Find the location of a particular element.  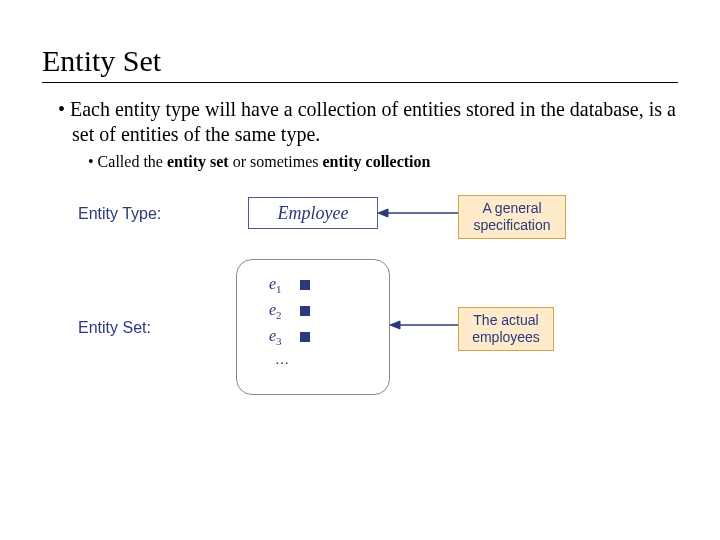

slide-title: Entity Set is located at coordinates (360, 64).